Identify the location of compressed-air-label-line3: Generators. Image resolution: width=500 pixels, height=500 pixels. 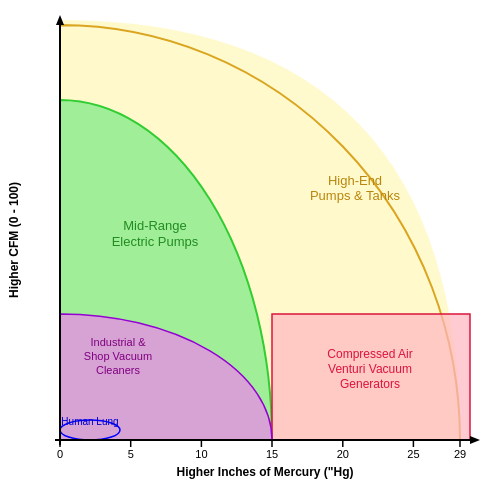
(370, 384).